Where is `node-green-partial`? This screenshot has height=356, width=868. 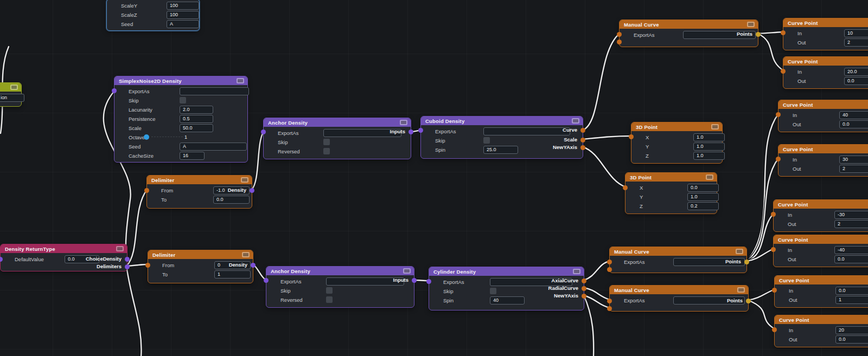 node-green-partial is located at coordinates (11, 94).